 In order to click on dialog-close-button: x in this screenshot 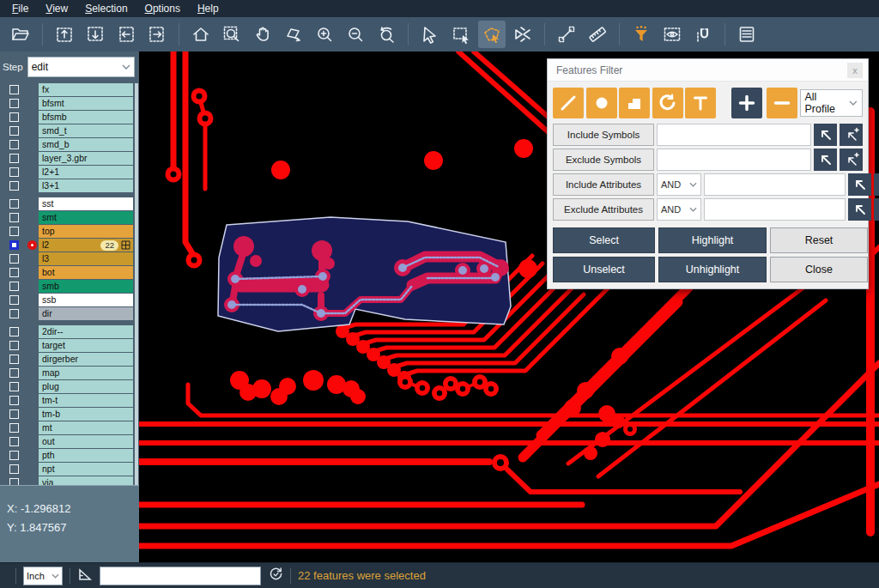, I will do `click(855, 70)`.